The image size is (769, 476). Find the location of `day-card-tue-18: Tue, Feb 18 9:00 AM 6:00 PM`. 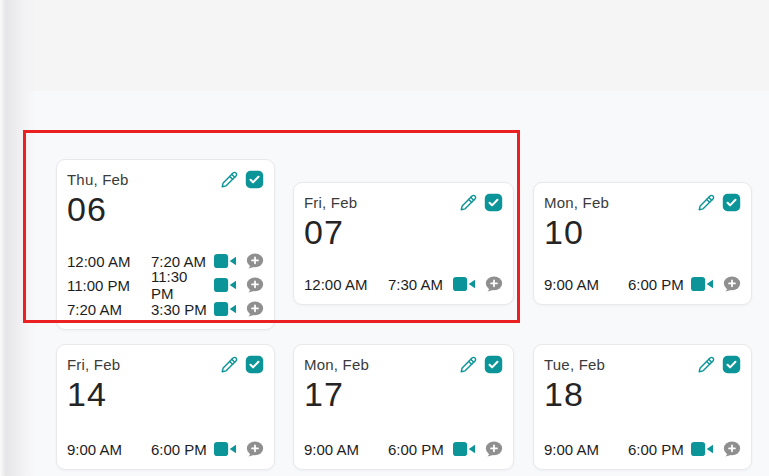

day-card-tue-18: Tue, Feb 18 9:00 AM 6:00 PM is located at coordinates (642, 407).